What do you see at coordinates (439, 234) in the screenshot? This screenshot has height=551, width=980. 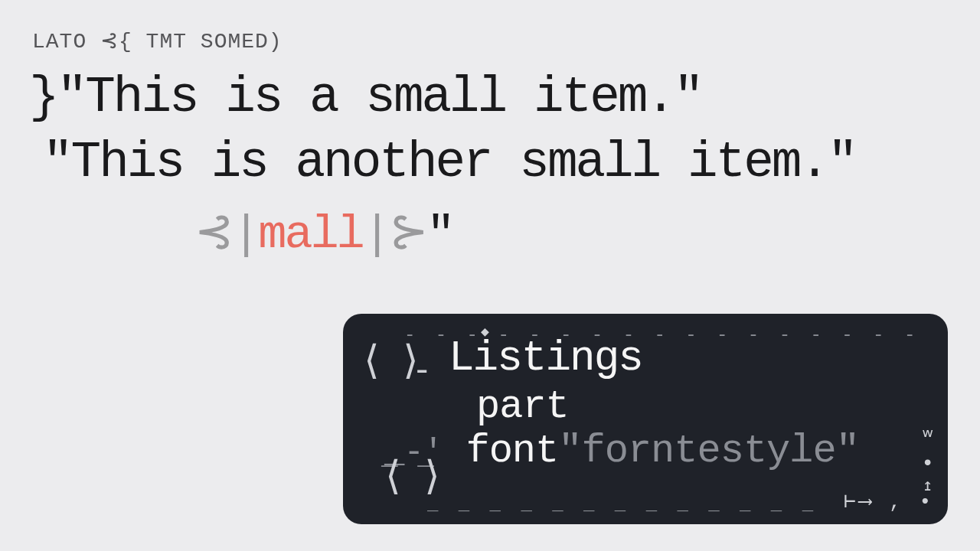 I see `trailing-quote: "` at bounding box center [439, 234].